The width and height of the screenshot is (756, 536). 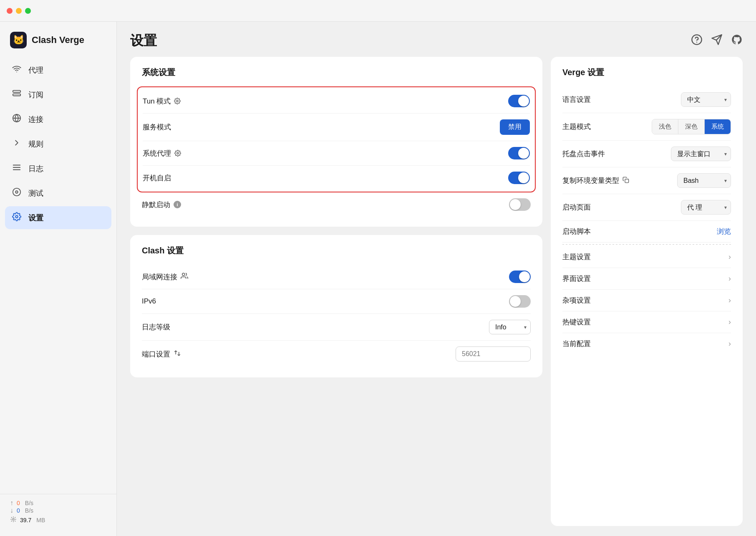 I want to click on sidebar: 🐱 Clash Verge 代理 订阅, so click(x=58, y=279).